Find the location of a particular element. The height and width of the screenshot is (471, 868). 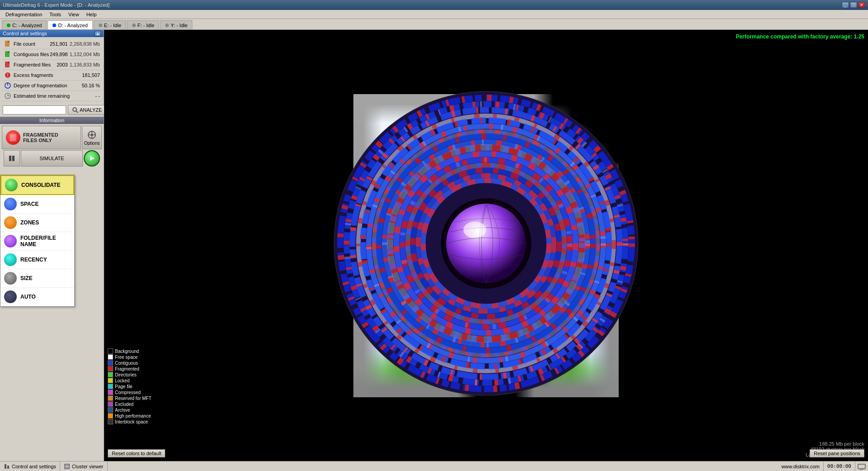

stat-fragmented-value: 2003 is located at coordinates (62, 65).